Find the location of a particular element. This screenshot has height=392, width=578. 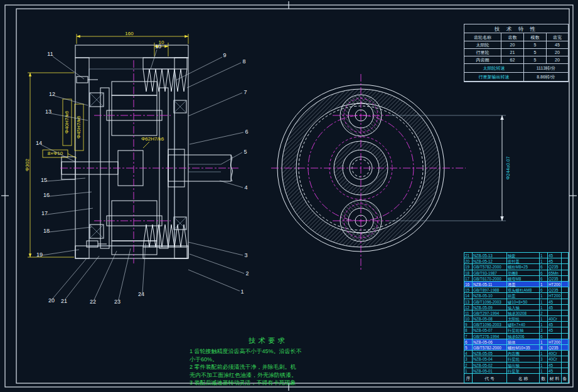

bom-cell-name: 内齿圈 is located at coordinates (523, 354).